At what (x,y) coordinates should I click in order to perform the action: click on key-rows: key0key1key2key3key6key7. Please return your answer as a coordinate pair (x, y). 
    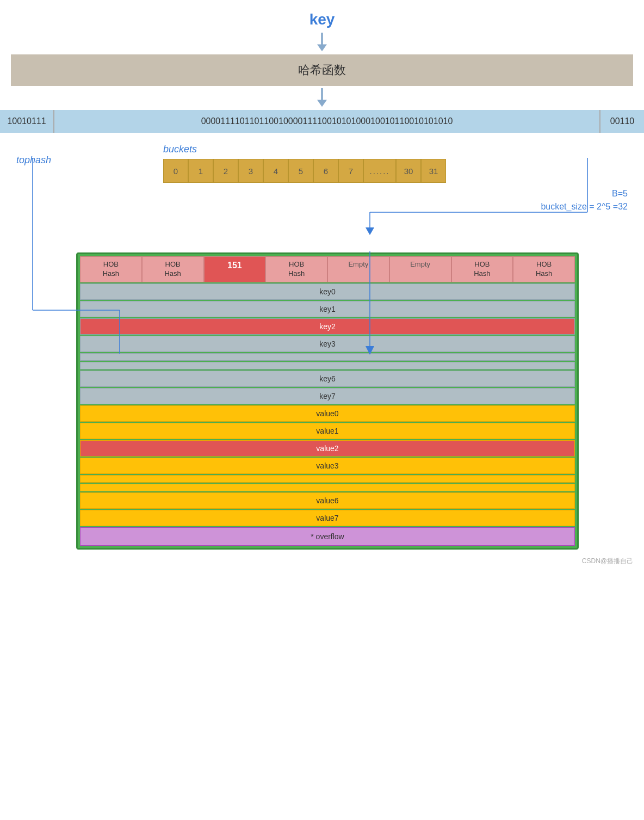
    Looking at the image, I should click on (327, 344).